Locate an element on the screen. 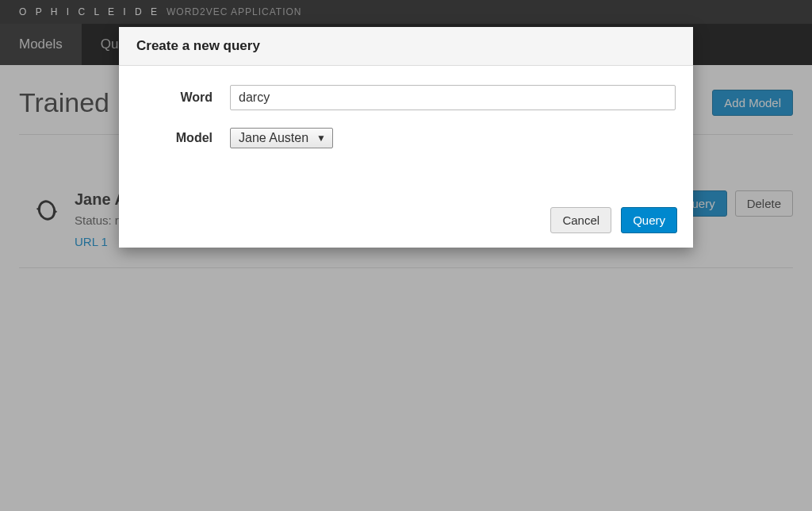  model-select-value: Jane Austen is located at coordinates (274, 138).